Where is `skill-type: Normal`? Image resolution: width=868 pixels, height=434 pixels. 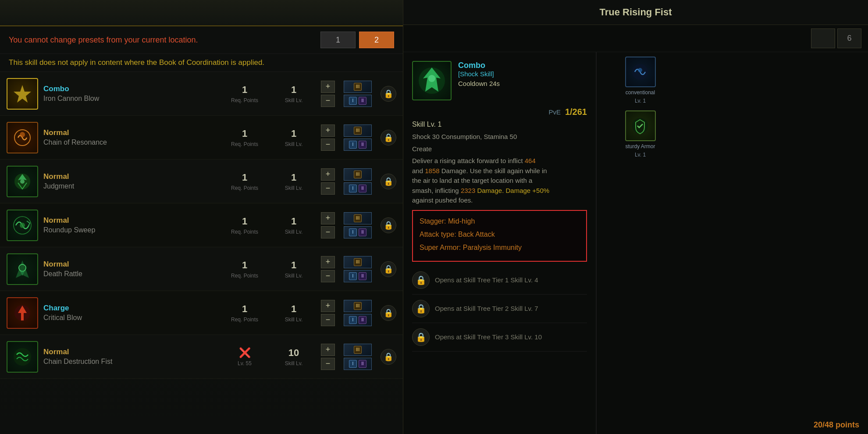
skill-type: Normal is located at coordinates (131, 177).